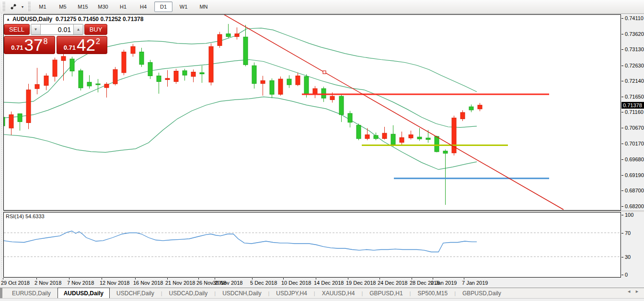 The height and width of the screenshot is (301, 644). Describe the element at coordinates (637, 291) in the screenshot. I see `tabs-scroll-right-icon: ►` at that location.